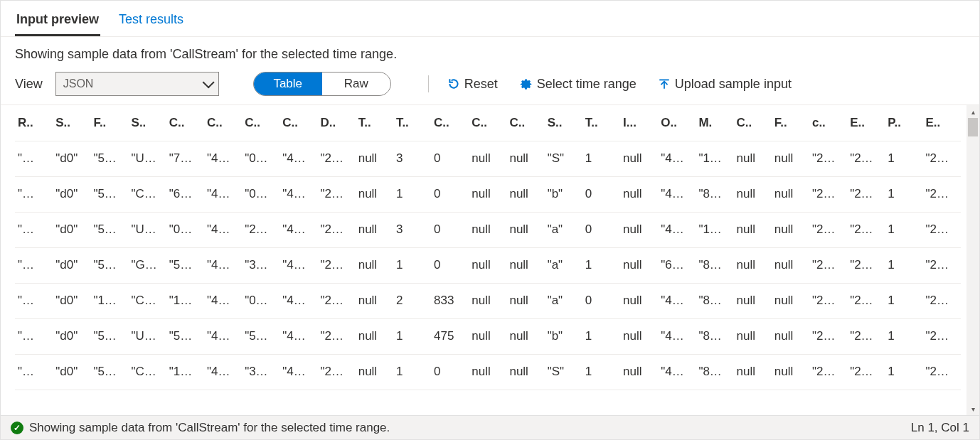  I want to click on chevron-down-icon, so click(208, 82).